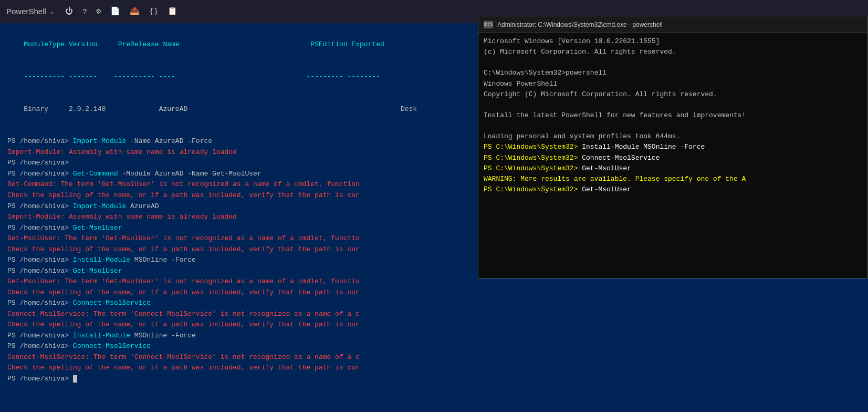  What do you see at coordinates (239, 152) in the screenshot?
I see `error-line-1: Import-Module: Assembly with same name i…` at bounding box center [239, 152].